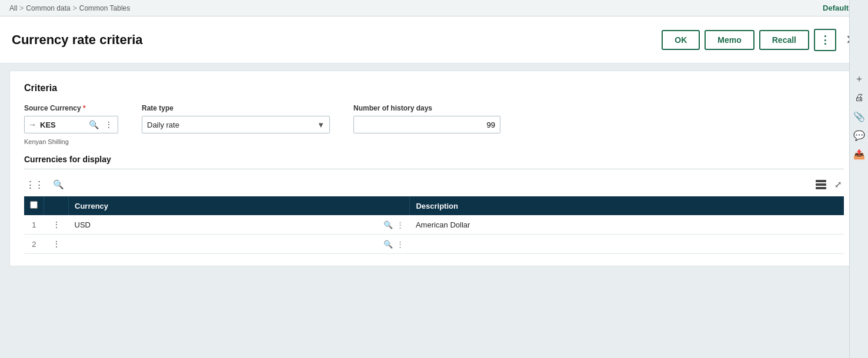 The height and width of the screenshot is (358, 868). I want to click on section-divider, so click(434, 169).